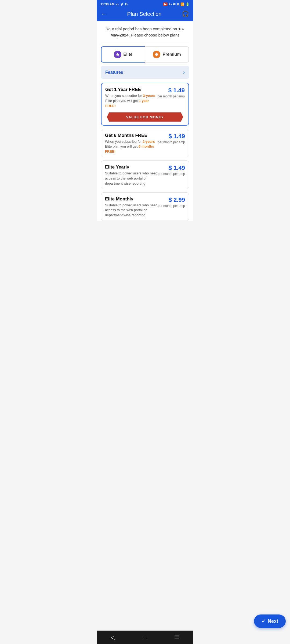  What do you see at coordinates (171, 170) in the screenshot?
I see `plan-card-right-yearly: $ 1.49 per month per emp` at bounding box center [171, 170].